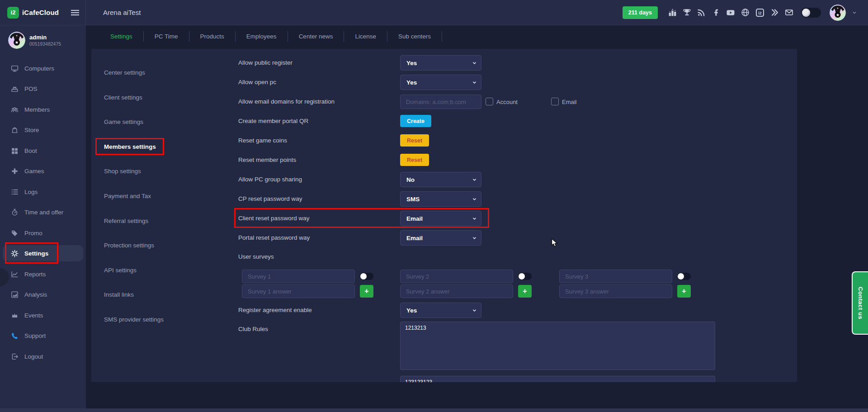 The image size is (868, 412). What do you see at coordinates (775, 13) in the screenshot?
I see `chevrons-icon` at bounding box center [775, 13].